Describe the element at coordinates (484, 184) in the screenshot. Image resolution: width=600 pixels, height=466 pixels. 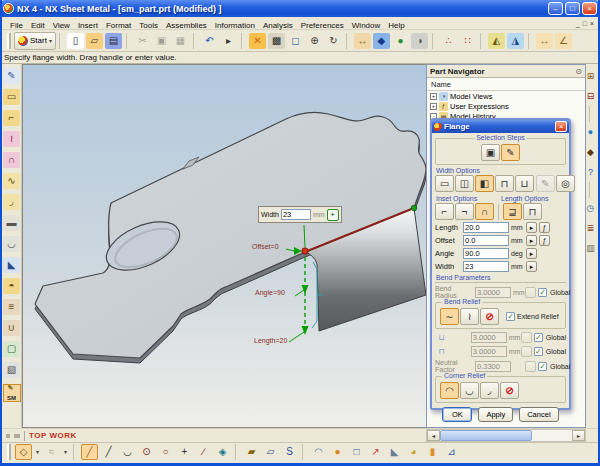
I see `width-at-end-icon: ◧` at that location.